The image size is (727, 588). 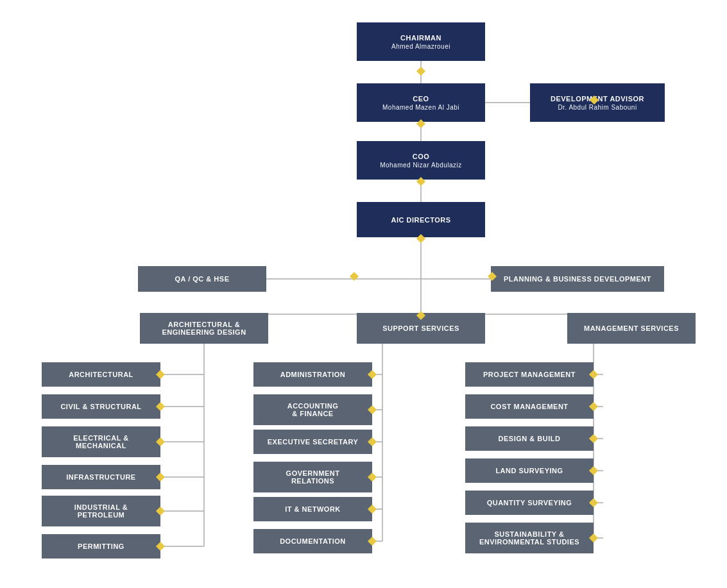 What do you see at coordinates (421, 71) in the screenshot?
I see `diamond-chairman-ceo` at bounding box center [421, 71].